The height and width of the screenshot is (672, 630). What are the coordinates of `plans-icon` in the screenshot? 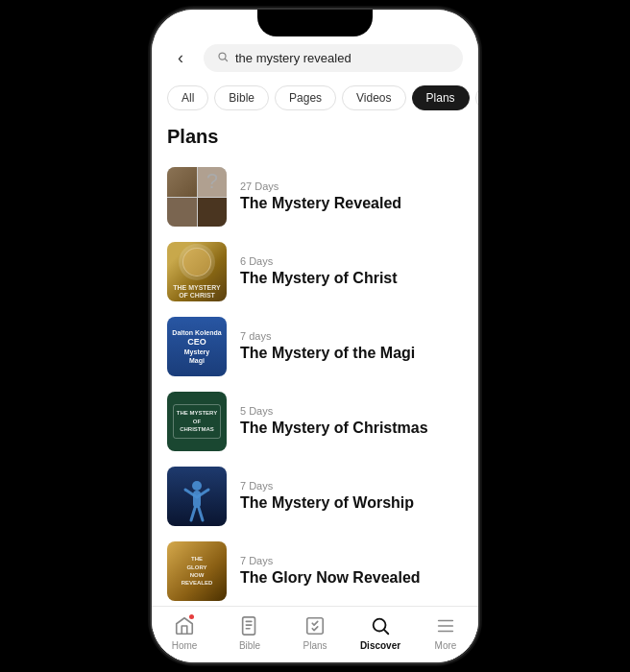 It's located at (315, 626).